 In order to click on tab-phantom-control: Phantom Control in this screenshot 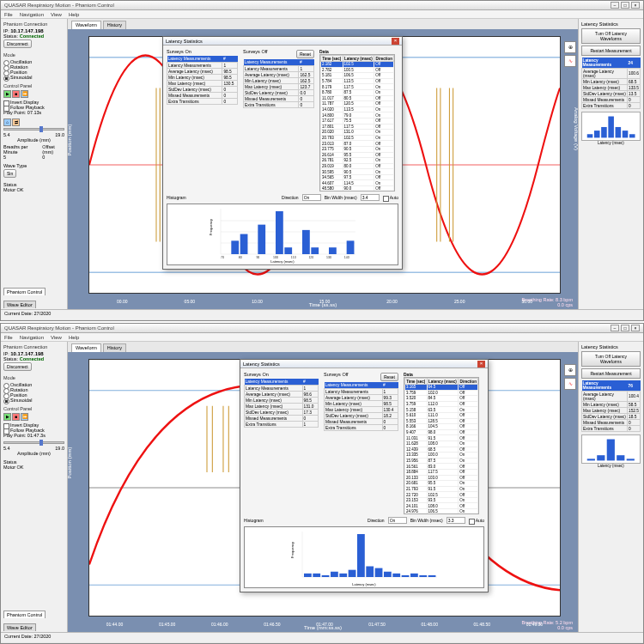, I will do `click(24, 292)`.